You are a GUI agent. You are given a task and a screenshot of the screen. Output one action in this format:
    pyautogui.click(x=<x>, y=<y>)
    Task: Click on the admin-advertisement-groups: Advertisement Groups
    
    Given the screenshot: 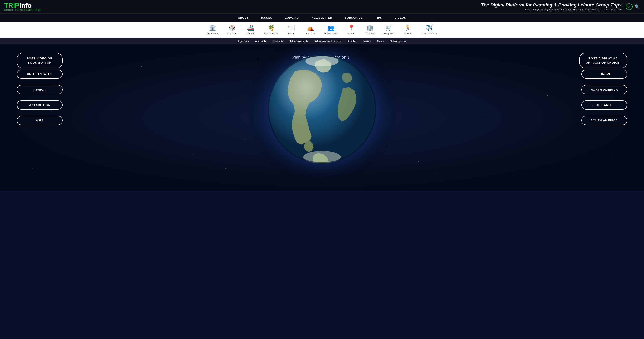 What is the action you would take?
    pyautogui.click(x=328, y=41)
    